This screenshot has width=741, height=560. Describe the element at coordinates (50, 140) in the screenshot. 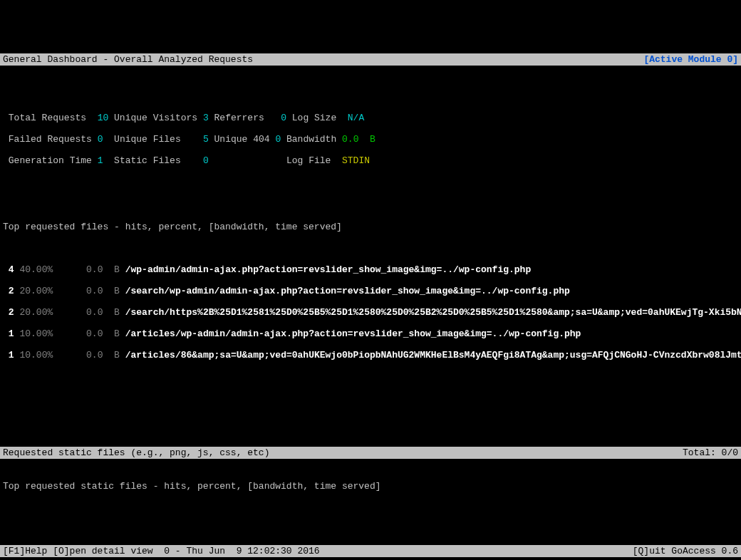

I see `failed-requests-label: Failed Requests` at that location.